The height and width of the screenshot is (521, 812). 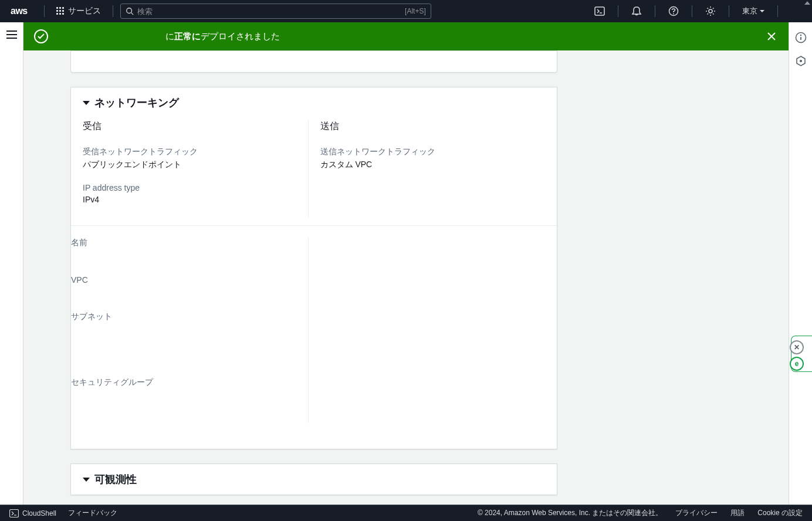 I want to click on subnet-label: サブネット, so click(x=190, y=317).